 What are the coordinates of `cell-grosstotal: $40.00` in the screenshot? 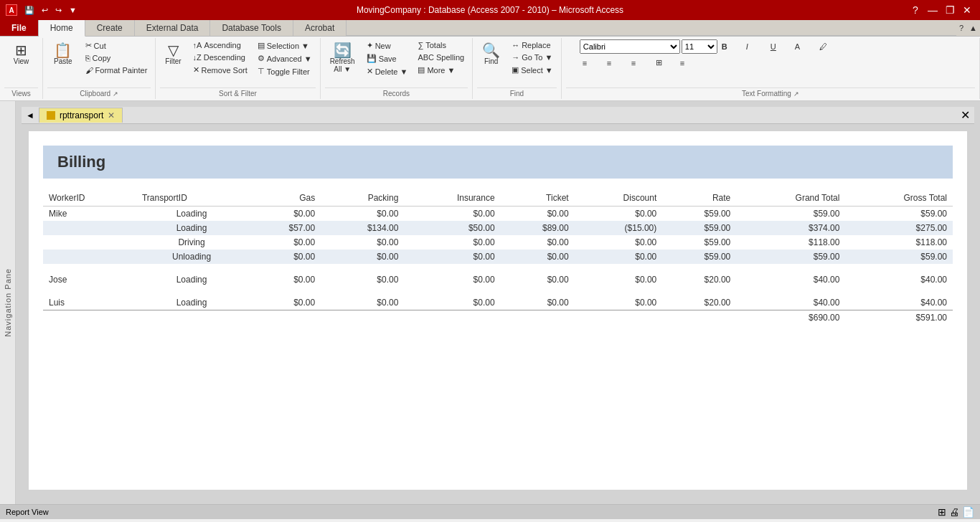 It's located at (899, 303).